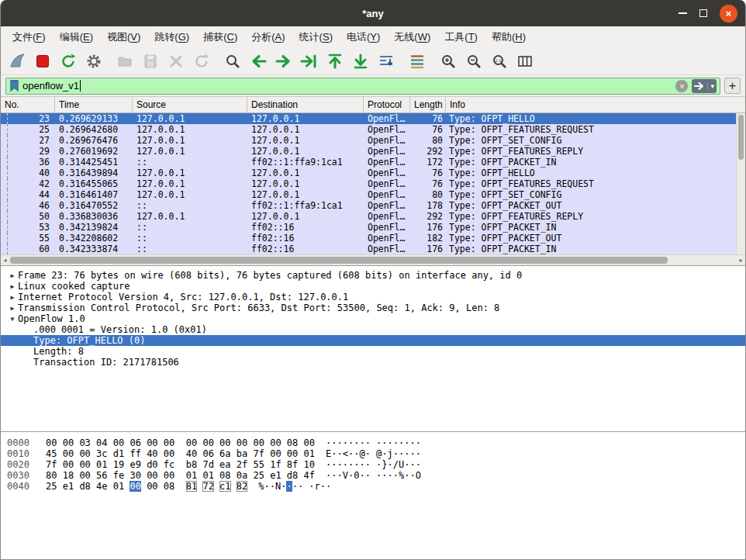  I want to click on go-last-packet-icon, so click(360, 61).